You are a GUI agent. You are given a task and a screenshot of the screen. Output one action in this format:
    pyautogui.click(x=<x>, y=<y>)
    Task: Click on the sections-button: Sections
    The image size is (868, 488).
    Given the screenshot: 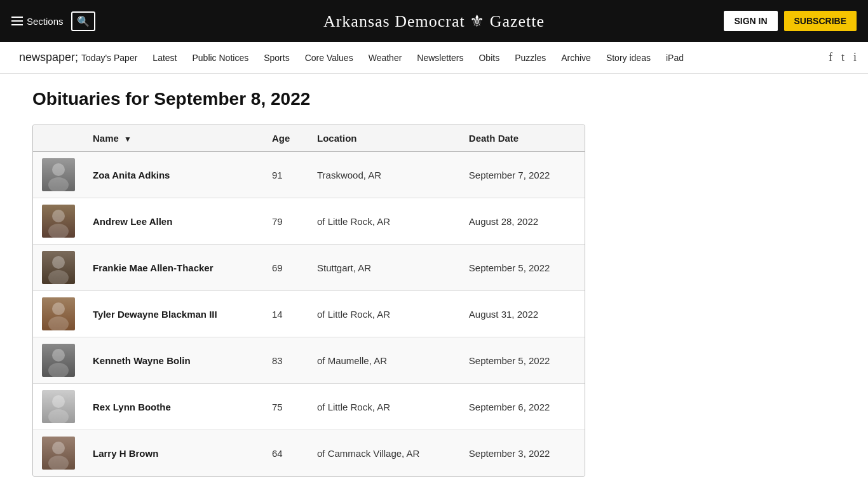 What is the action you would take?
    pyautogui.click(x=37, y=22)
    